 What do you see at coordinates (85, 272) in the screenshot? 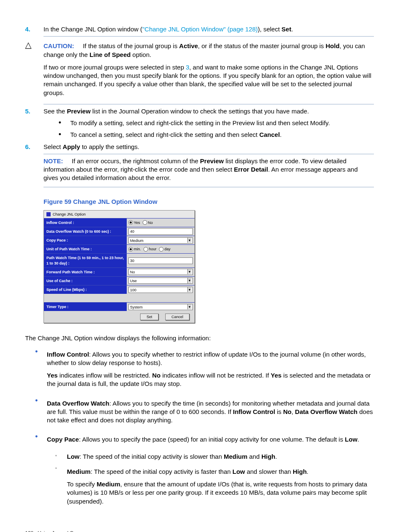
I see `forward-label: Forward Path Watch Time :` at bounding box center [85, 272].